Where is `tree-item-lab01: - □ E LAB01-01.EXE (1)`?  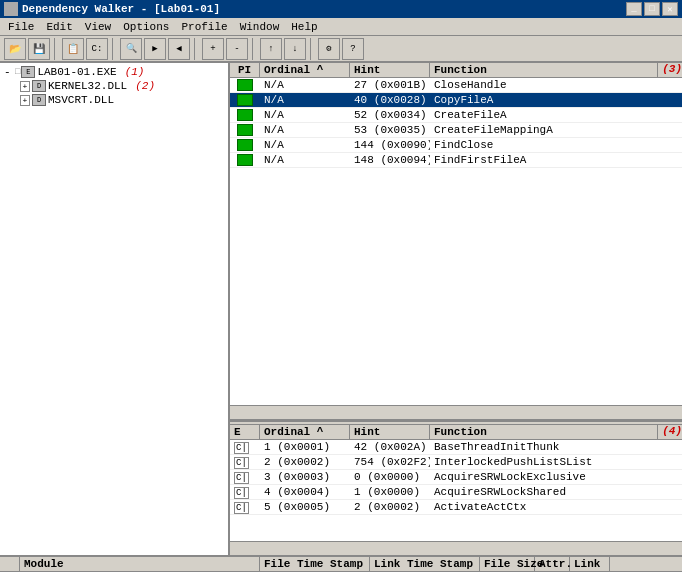 tree-item-lab01: - □ E LAB01-01.EXE (1) is located at coordinates (114, 72).